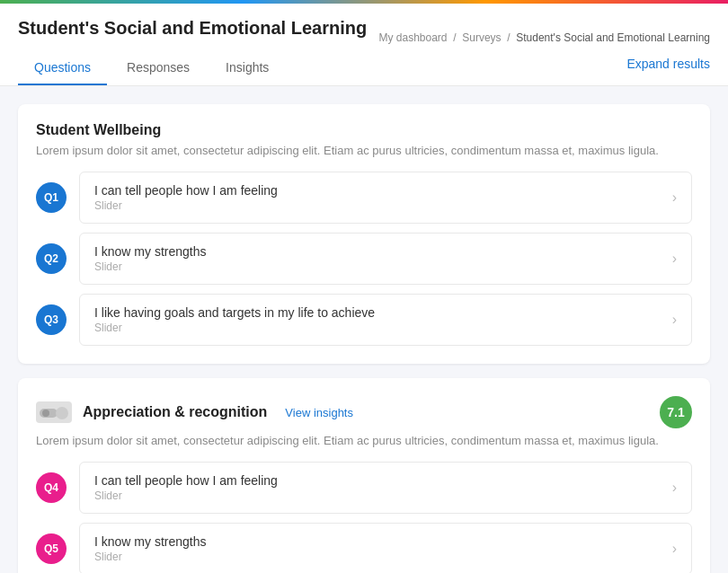  Describe the element at coordinates (174, 412) in the screenshot. I see `section-title-appreciation: Appreciation & recognition` at that location.